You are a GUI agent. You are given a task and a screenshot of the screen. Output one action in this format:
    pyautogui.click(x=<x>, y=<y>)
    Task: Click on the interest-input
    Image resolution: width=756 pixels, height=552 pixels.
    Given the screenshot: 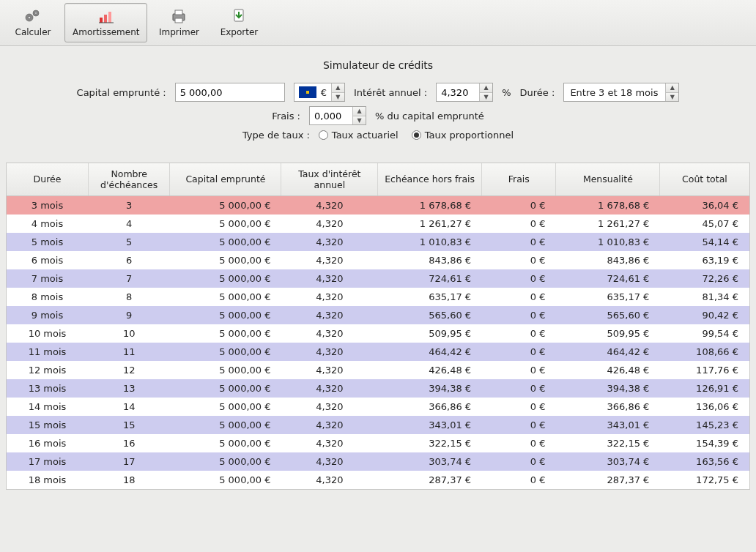 What is the action you would take?
    pyautogui.click(x=458, y=92)
    